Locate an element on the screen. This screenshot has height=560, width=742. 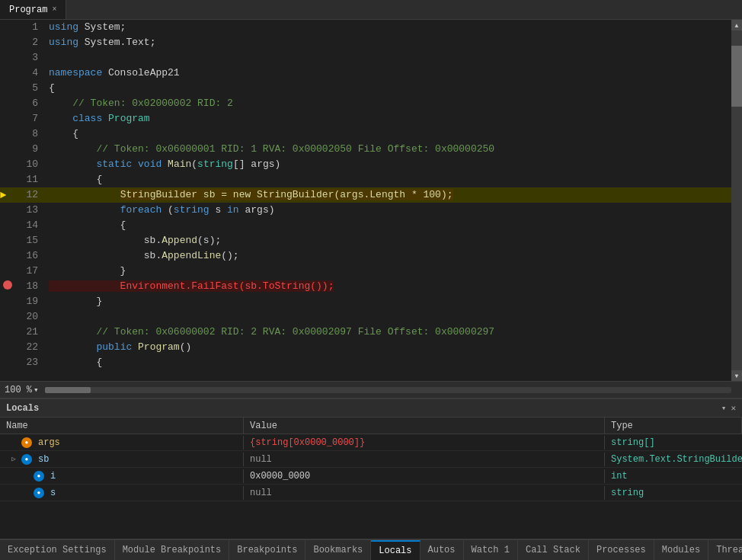
execution-arrow: ► is located at coordinates (3, 195).